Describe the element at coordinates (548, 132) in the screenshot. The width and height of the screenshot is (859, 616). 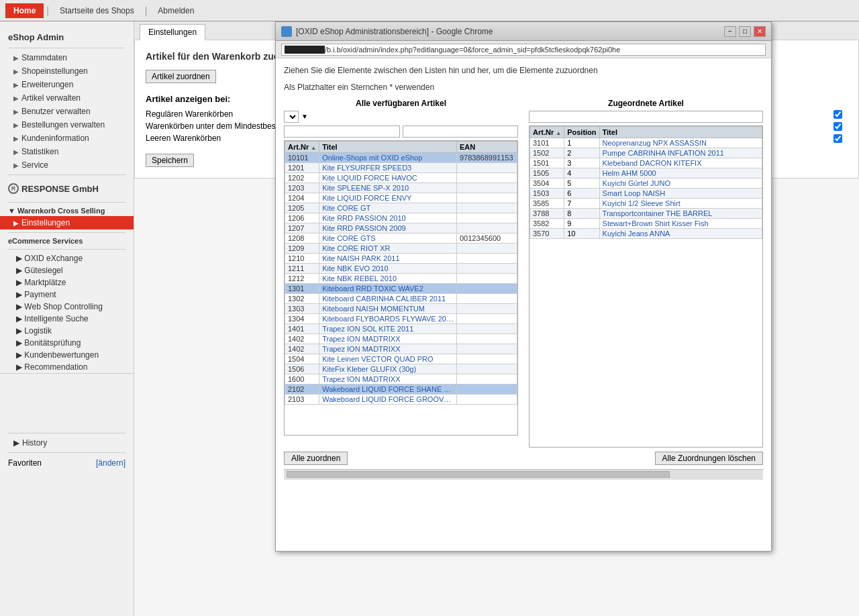
I see `col-art-nr-r: Art.Nr ▲` at that location.